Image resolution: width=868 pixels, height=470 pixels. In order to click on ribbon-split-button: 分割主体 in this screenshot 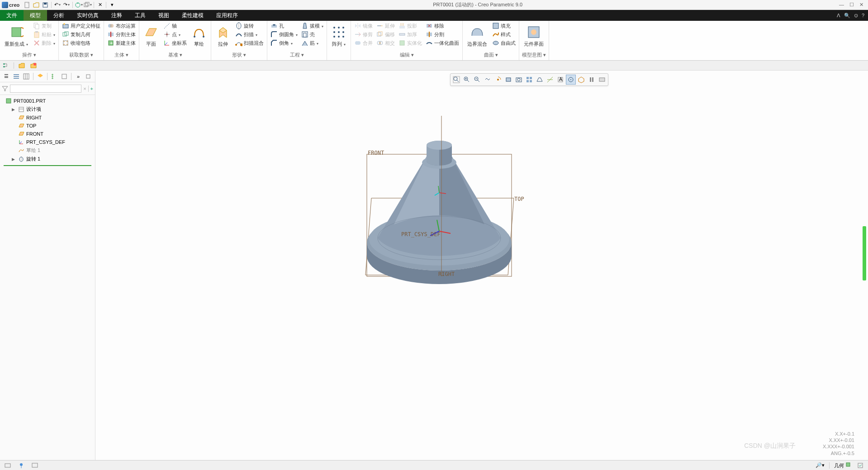, I will do `click(121, 34)`.